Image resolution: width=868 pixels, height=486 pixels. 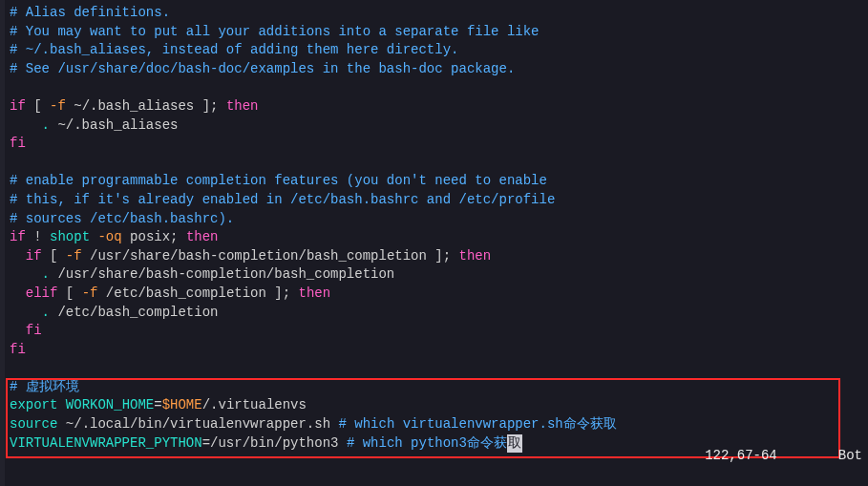 What do you see at coordinates (439, 313) in the screenshot?
I see `code-line: . /etc/bash_completion` at bounding box center [439, 313].